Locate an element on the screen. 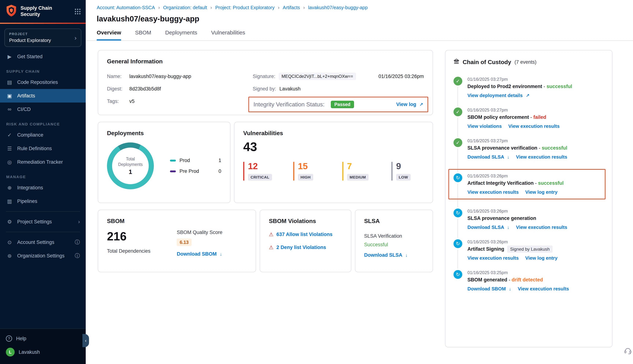 This screenshot has width=633, height=364. user-name: Lavakush is located at coordinates (30, 352).